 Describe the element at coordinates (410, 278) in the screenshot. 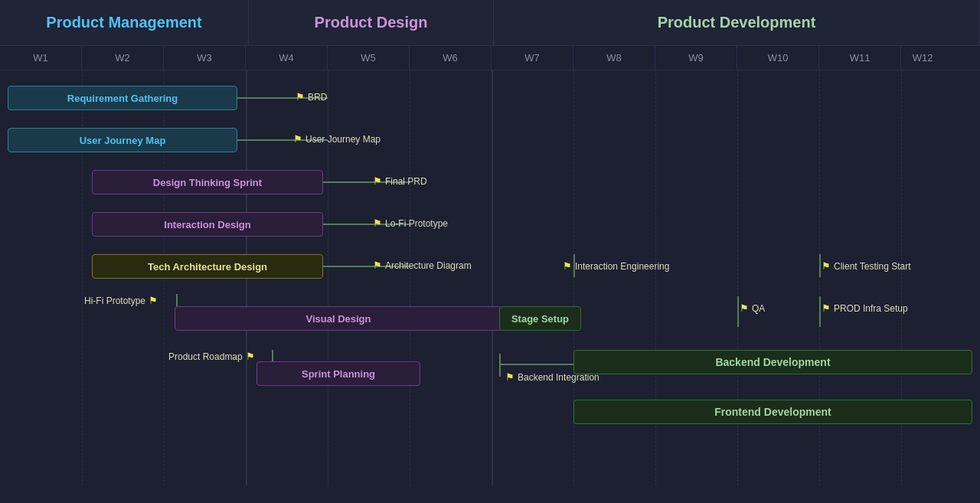

I see `vline-w5` at that location.